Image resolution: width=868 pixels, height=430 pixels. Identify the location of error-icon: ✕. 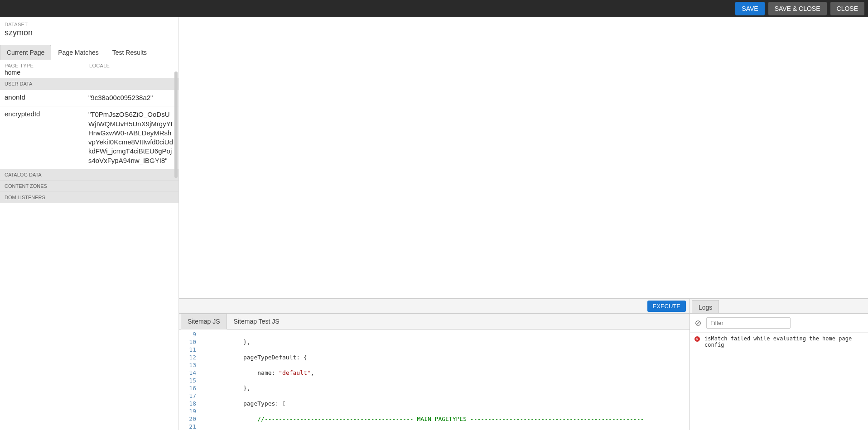
(697, 339).